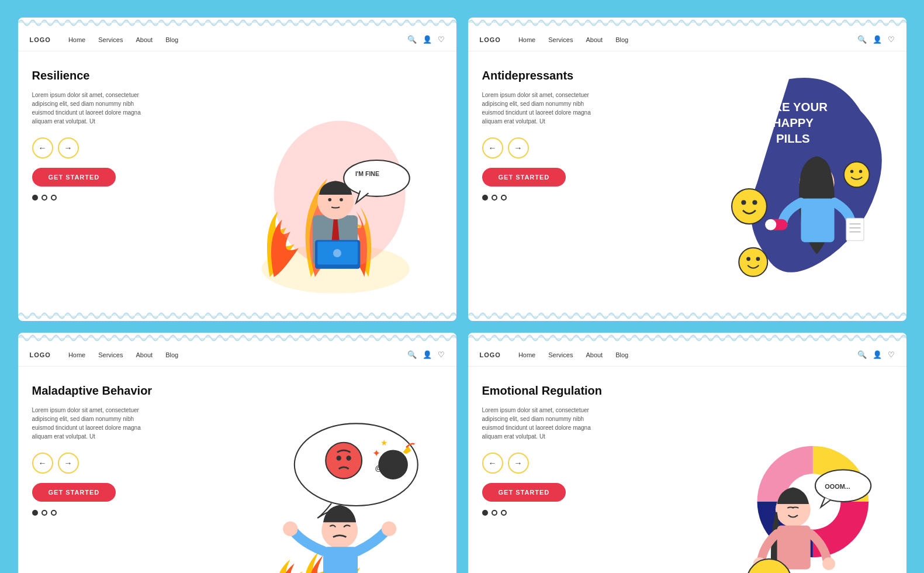  Describe the element at coordinates (527, 355) in the screenshot. I see `nav-home-4: Home` at that location.